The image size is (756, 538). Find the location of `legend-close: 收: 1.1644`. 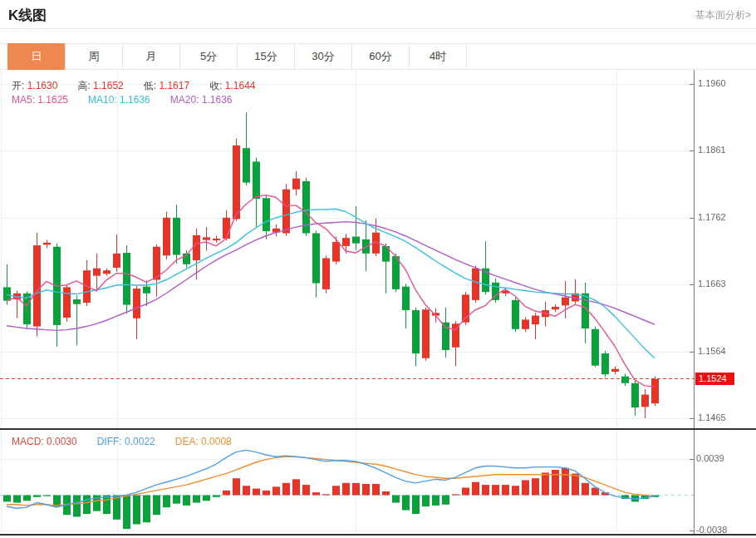

legend-close: 收: 1.1644 is located at coordinates (233, 86).